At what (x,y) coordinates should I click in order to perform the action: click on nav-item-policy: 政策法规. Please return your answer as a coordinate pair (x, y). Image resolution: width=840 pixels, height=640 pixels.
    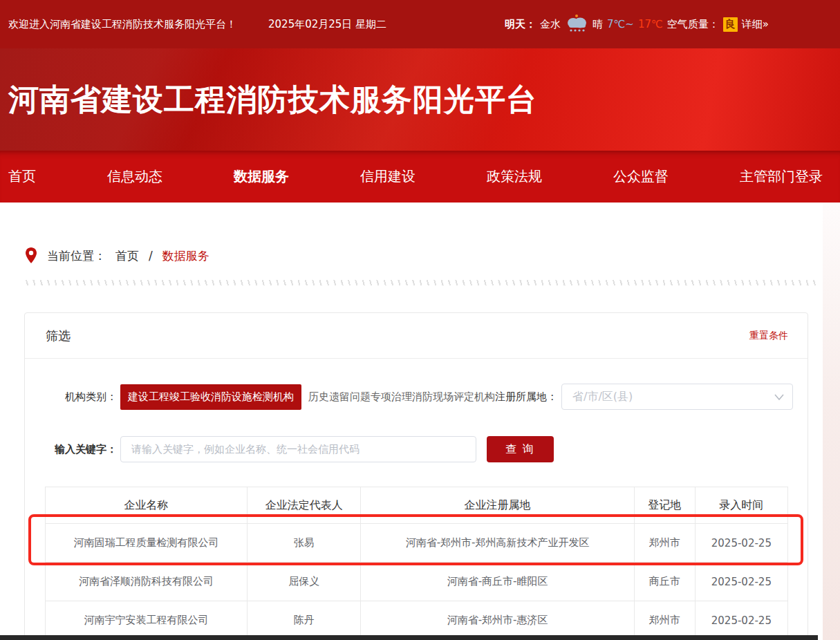
    Looking at the image, I should click on (514, 177).